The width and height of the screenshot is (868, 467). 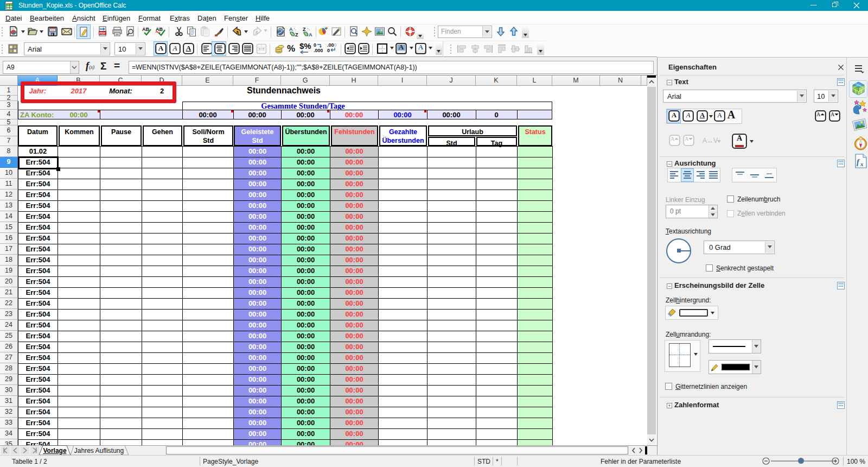 I want to click on svg-text: N, so click(x=861, y=138).